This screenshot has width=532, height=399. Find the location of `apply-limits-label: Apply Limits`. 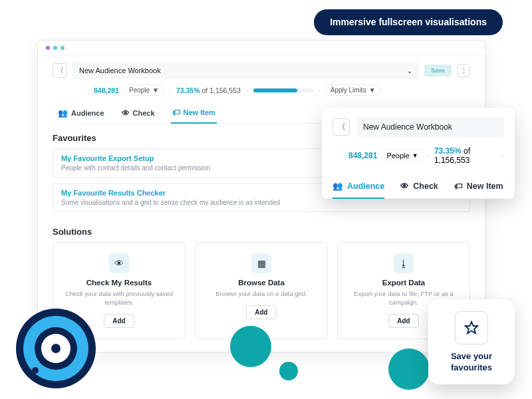

apply-limits-label: Apply Limits is located at coordinates (348, 90).